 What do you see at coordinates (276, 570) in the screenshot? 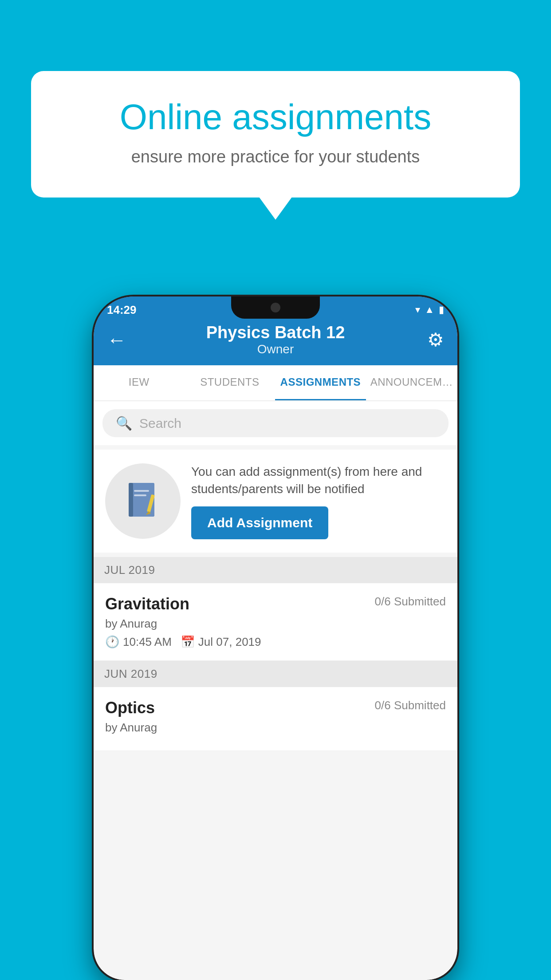
I see `section-header-jul: JUL 2019` at bounding box center [276, 570].